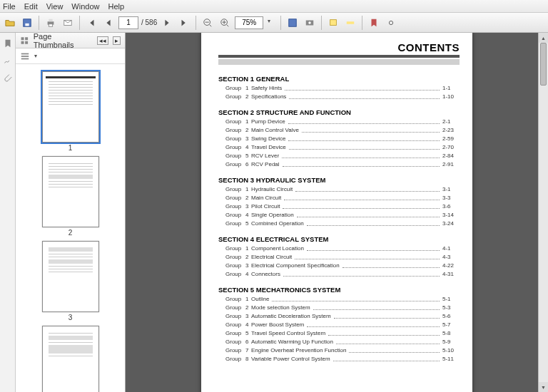 This screenshot has height=392, width=548. What do you see at coordinates (248, 325) in the screenshot?
I see `toc-num: 4` at bounding box center [248, 325].